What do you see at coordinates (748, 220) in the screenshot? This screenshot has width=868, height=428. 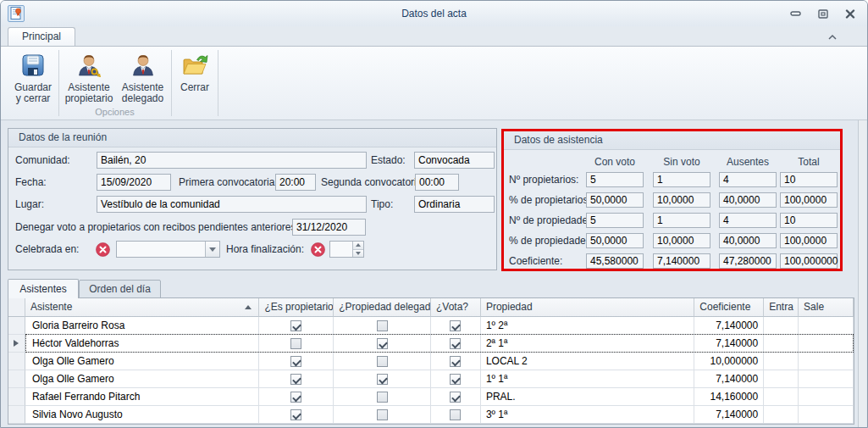 I see `attendance-value-r3-c3: 4` at bounding box center [748, 220].